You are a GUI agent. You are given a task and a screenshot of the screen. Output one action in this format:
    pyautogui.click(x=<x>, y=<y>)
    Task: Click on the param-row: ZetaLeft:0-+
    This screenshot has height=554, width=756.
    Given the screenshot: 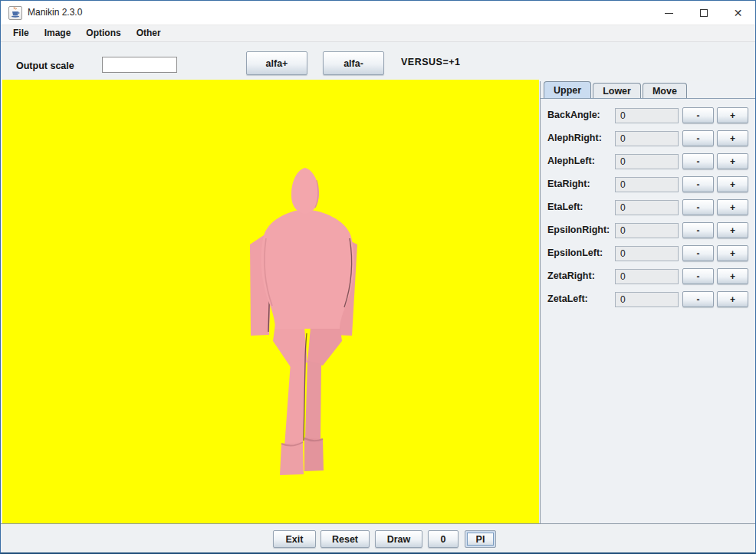 What is the action you would take?
    pyautogui.click(x=648, y=300)
    